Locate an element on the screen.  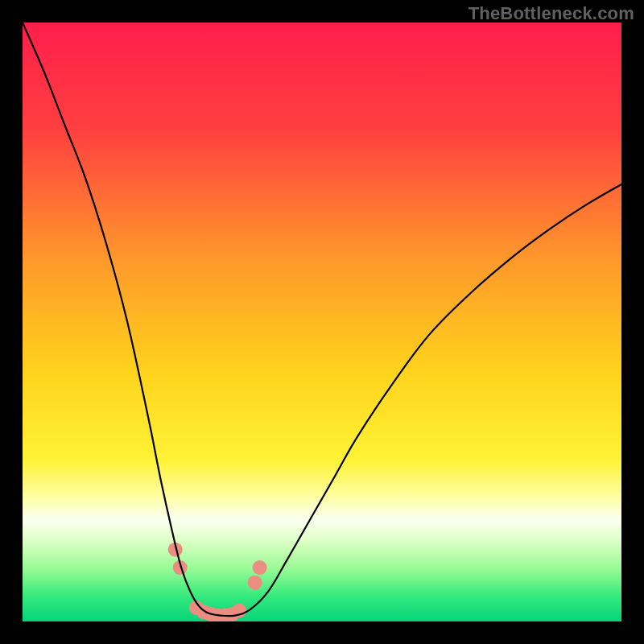
watermark-text: TheBottleneck.com is located at coordinates (551, 14).